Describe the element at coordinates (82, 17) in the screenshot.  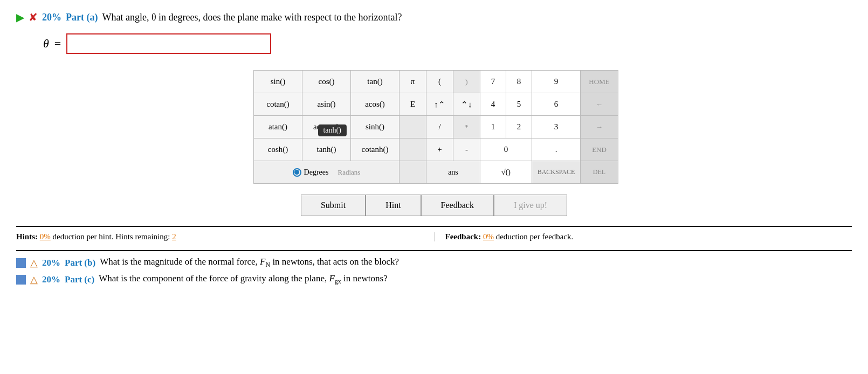
I see `part-a-label: Part (a)` at that location.